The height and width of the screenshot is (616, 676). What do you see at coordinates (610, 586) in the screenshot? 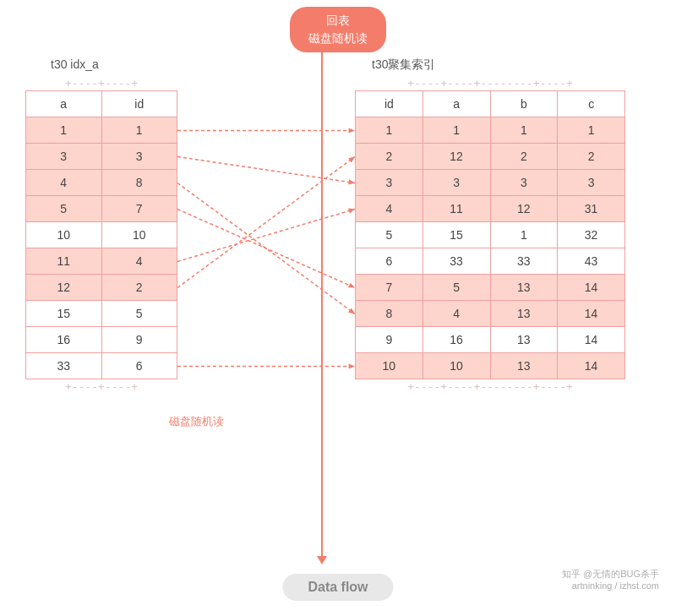
I see `watermark-line2: artninking / izhst.com` at bounding box center [610, 586].